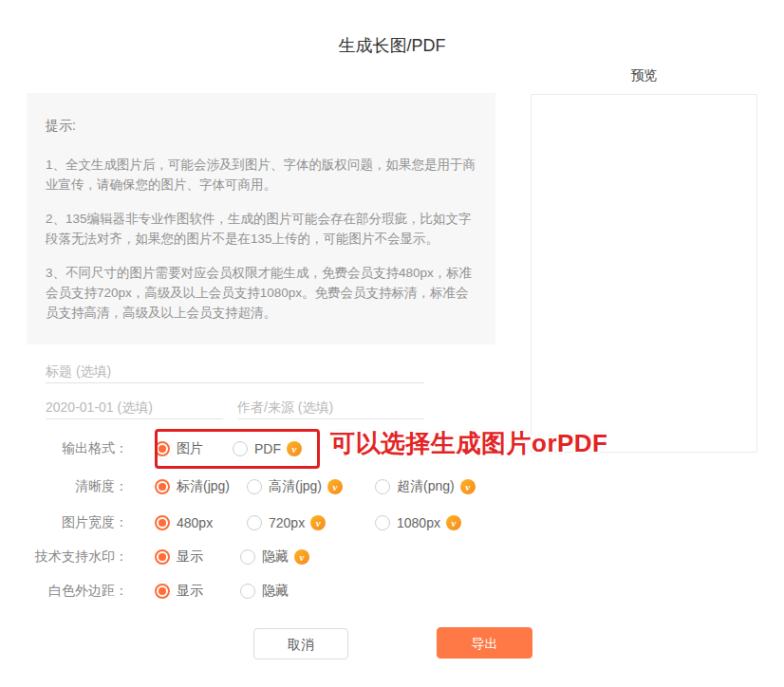 The width and height of the screenshot is (784, 687). What do you see at coordinates (262, 229) in the screenshot?
I see `tips-item: 2、135编辑器非专业作图软件，生成的图片可能会存在部分瑕疵，比如文字段落无法对…` at bounding box center [262, 229].